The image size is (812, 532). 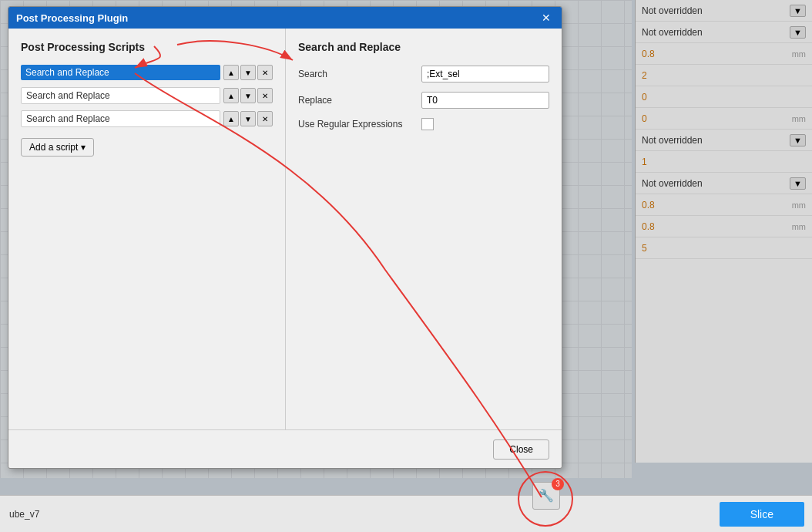 What do you see at coordinates (360, 74) in the screenshot?
I see `search-label: Search` at bounding box center [360, 74].